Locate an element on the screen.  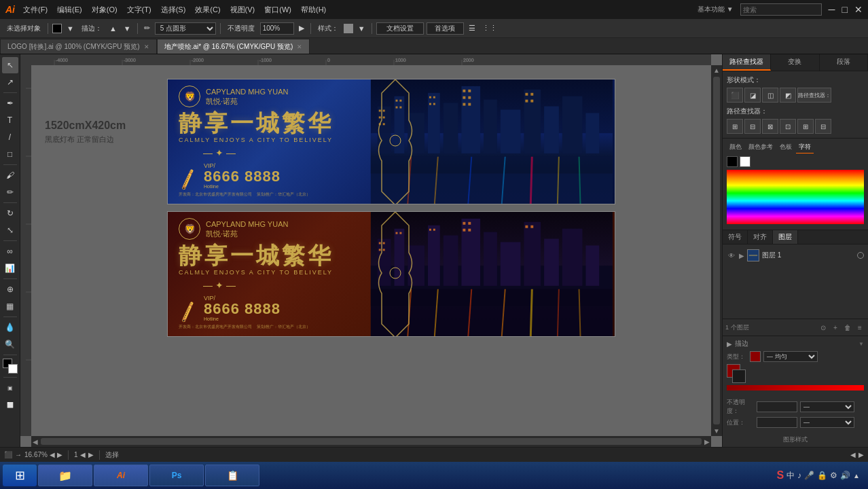
warp-tool: ⊕ is located at coordinates (10, 289).